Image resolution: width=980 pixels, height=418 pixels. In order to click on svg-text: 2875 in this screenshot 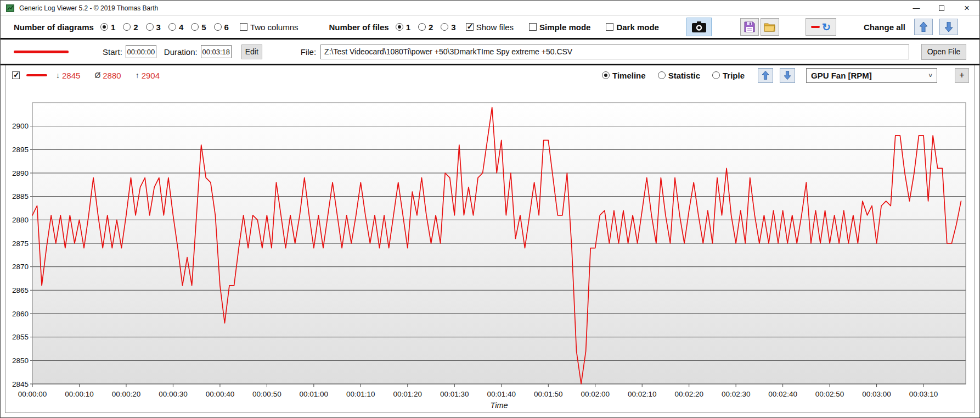, I will do `click(20, 244)`.